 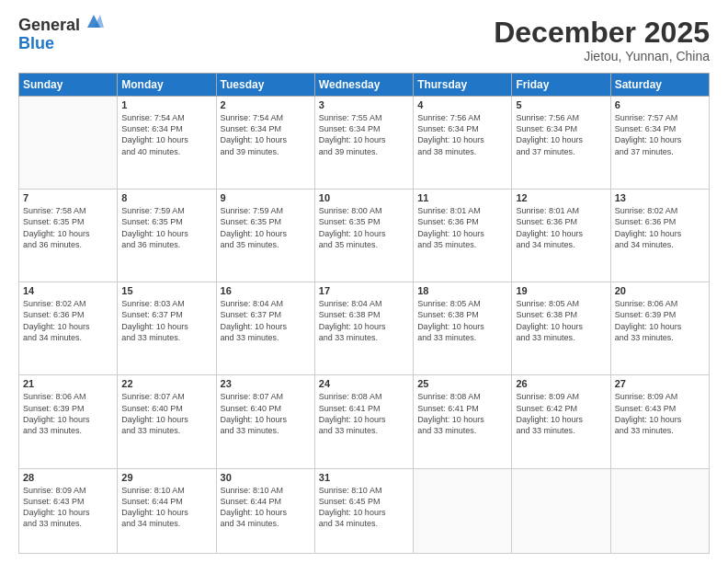 I want to click on location: Jietou, Yunnan, China, so click(x=601, y=56).